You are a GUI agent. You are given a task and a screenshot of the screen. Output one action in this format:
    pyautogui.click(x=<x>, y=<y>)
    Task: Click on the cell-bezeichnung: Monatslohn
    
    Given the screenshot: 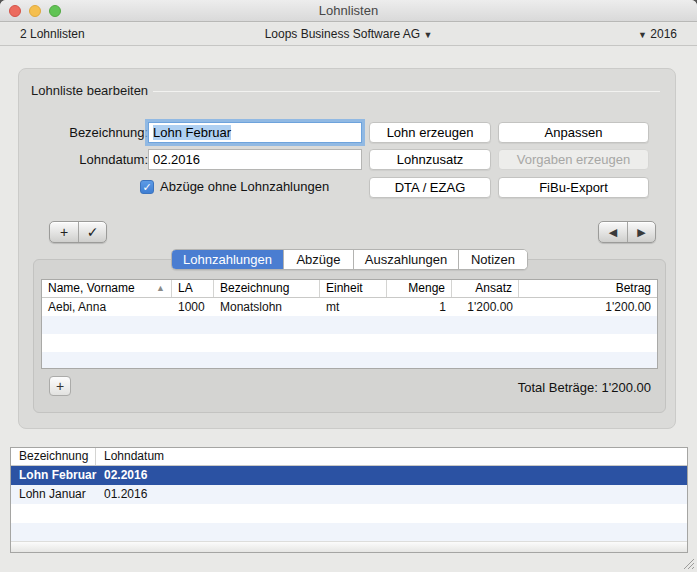 What is the action you would take?
    pyautogui.click(x=267, y=307)
    